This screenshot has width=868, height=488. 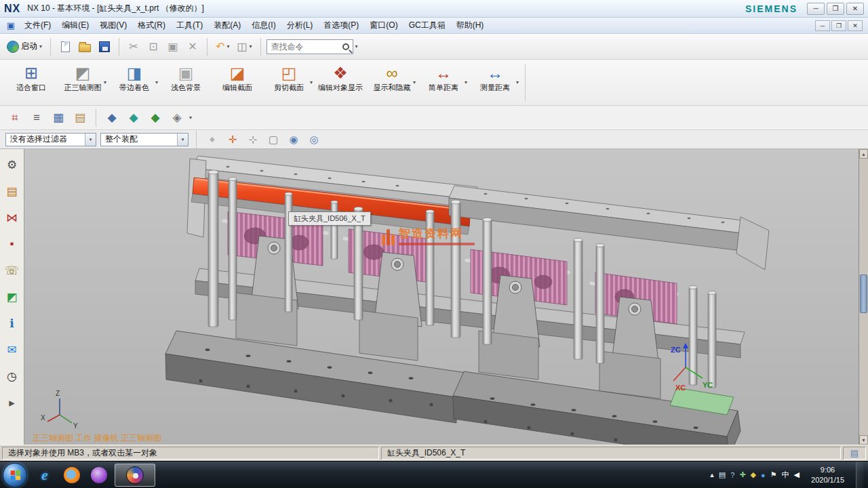 What do you see at coordinates (854, 453) in the screenshot?
I see `status-icon: ▤` at bounding box center [854, 453].